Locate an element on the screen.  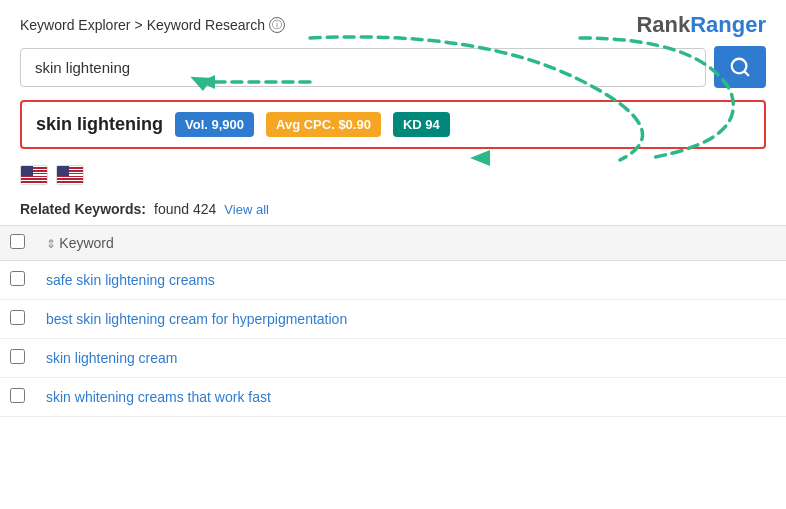
related-keywords-header: Related Keywords: found 424 View all is located at coordinates (393, 211).